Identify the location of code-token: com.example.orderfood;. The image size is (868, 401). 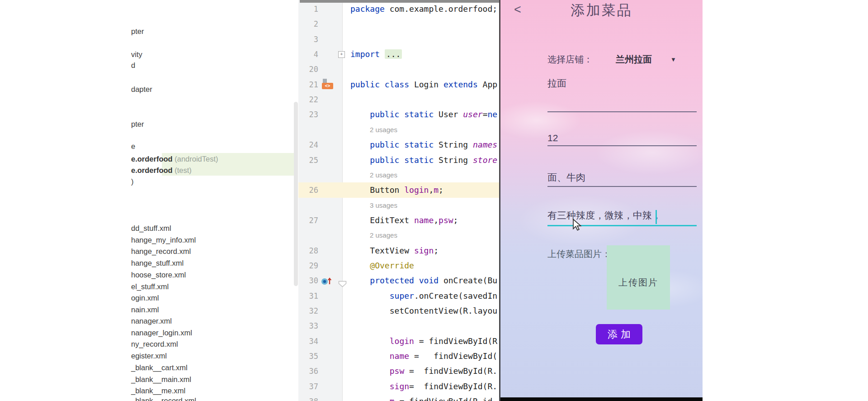
(441, 9).